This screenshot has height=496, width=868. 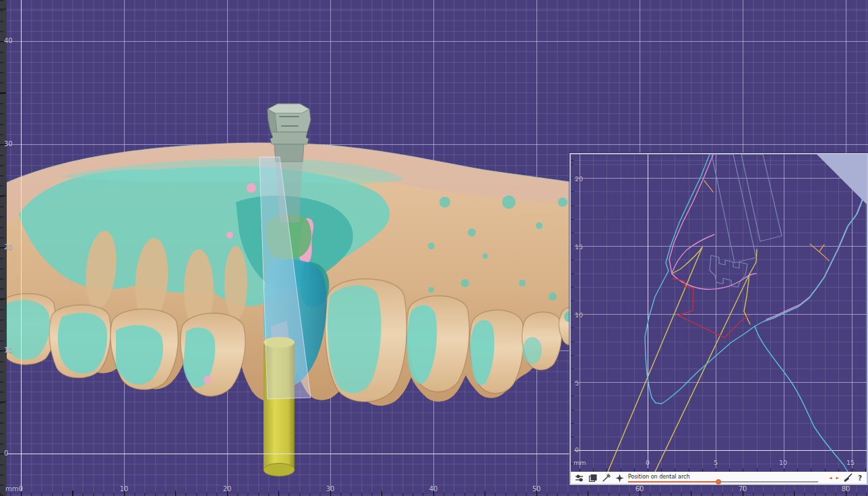 I want to click on slider-handle, so click(x=718, y=482).